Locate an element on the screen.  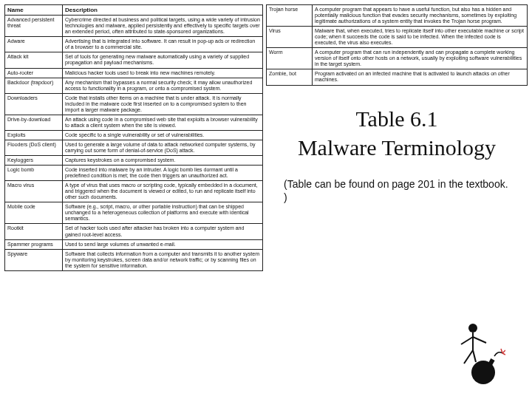
table-row: Mobile codeSoftware (e.g., script, macro… is located at coordinates (134, 213).